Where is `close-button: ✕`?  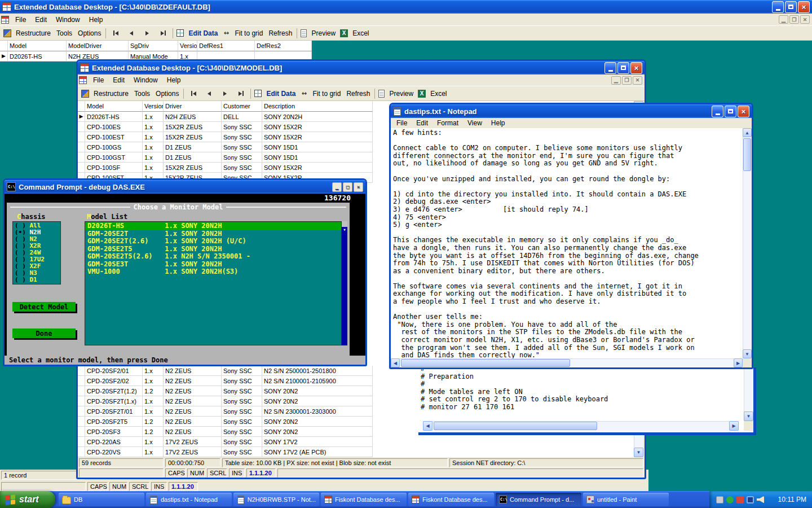
close-button: ✕ is located at coordinates (359, 187).